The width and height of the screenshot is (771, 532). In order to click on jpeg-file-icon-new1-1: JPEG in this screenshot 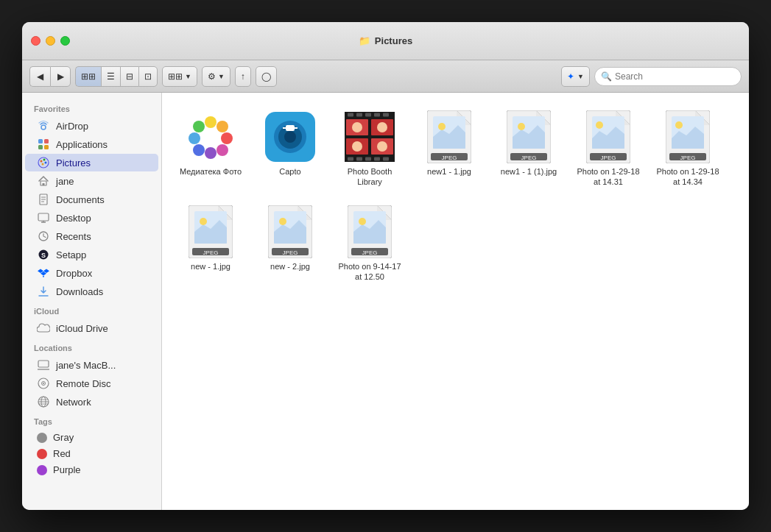, I will do `click(449, 137)`.